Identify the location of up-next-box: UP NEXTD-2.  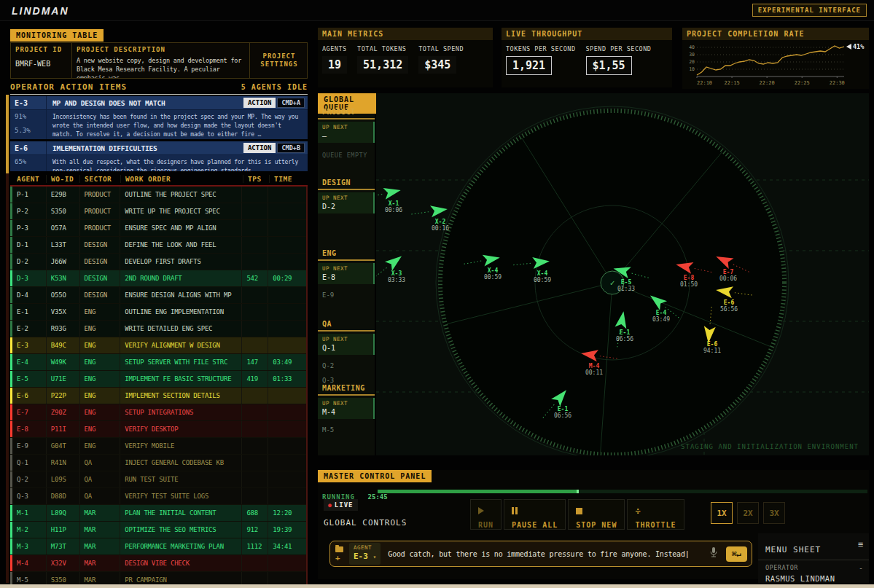
(346, 203).